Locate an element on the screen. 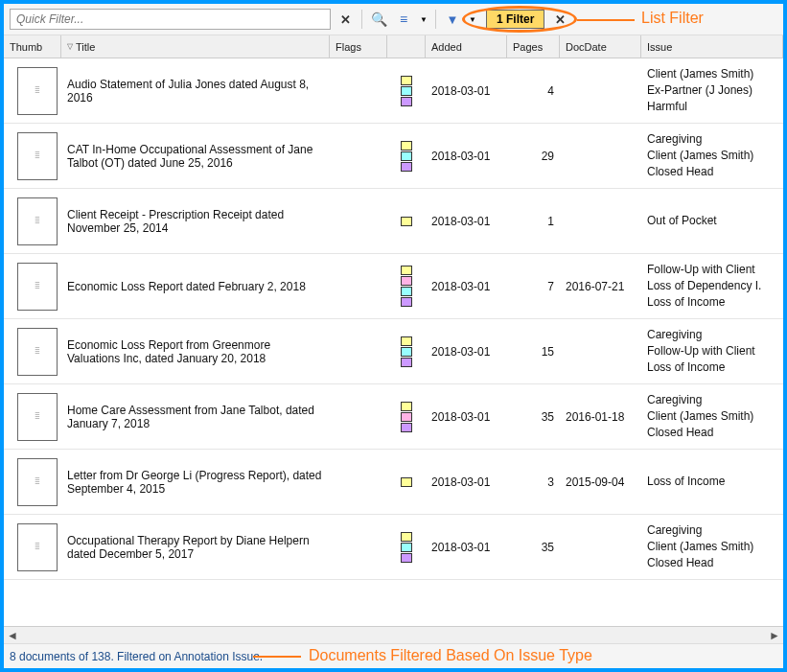 The height and width of the screenshot is (672, 787). list-view-dropdown: ▼ is located at coordinates (424, 19).